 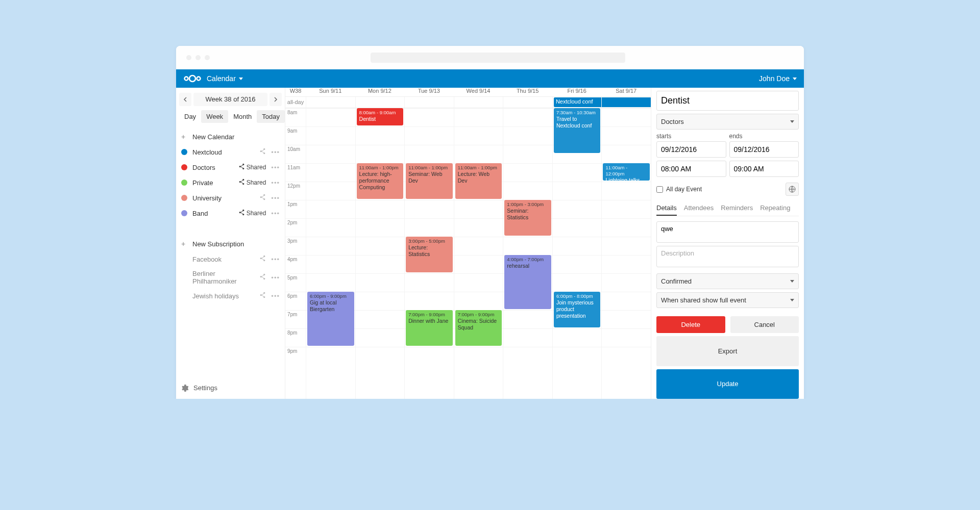 I want to click on calendar-name: Nextcloud, so click(x=224, y=152).